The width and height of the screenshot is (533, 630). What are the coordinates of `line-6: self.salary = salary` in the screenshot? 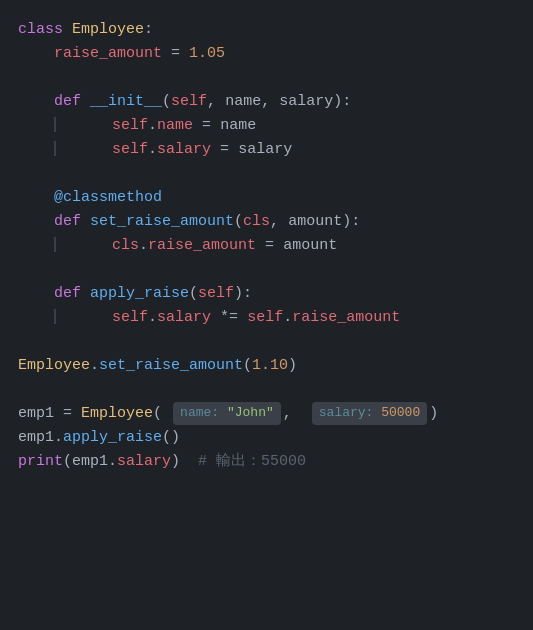 It's located at (266, 150).